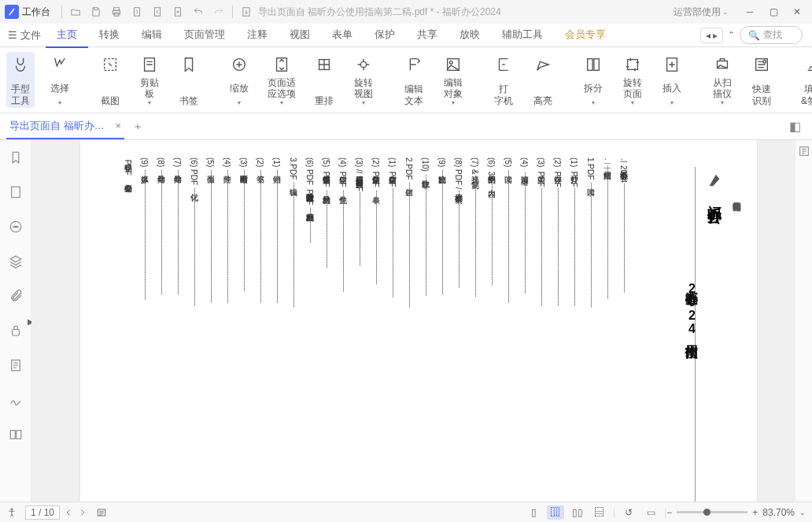  What do you see at coordinates (60, 80) in the screenshot?
I see `ribbon-item: 选择▾` at bounding box center [60, 80].